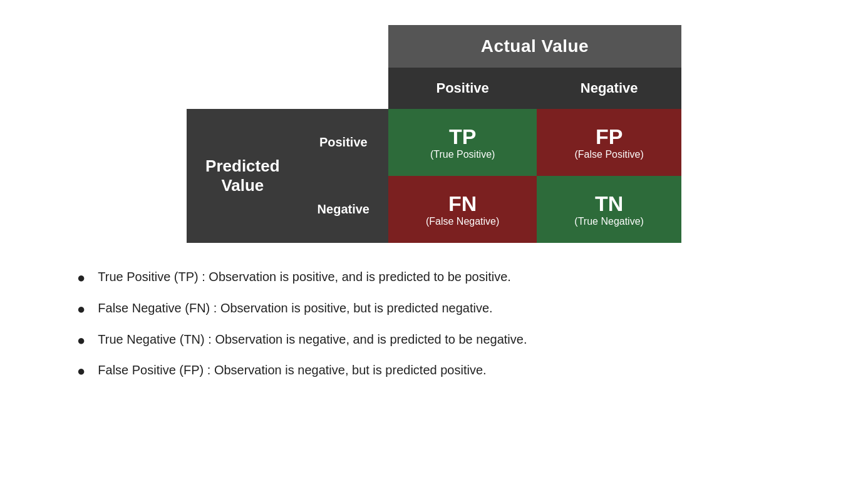  Describe the element at coordinates (462, 136) in the screenshot. I see `tp-abbr: TP` at that location.